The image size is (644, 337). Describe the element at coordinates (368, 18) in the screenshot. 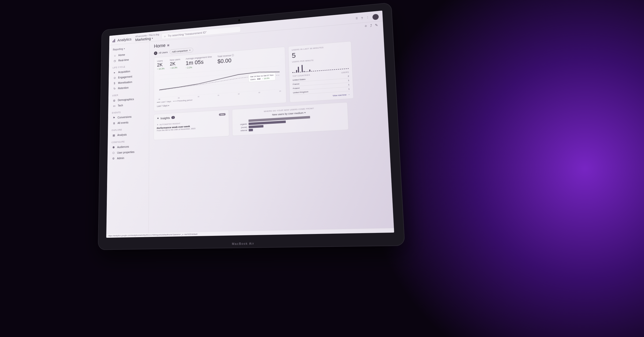

I see `notifications-icon: ⋮` at that location.